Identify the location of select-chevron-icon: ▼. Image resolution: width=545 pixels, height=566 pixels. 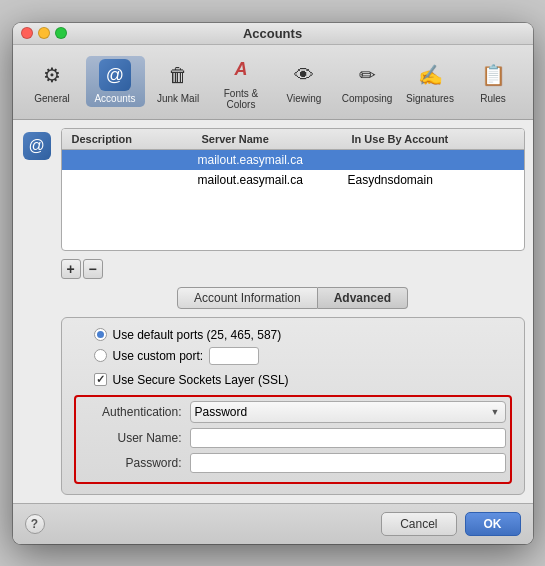
(496, 412).